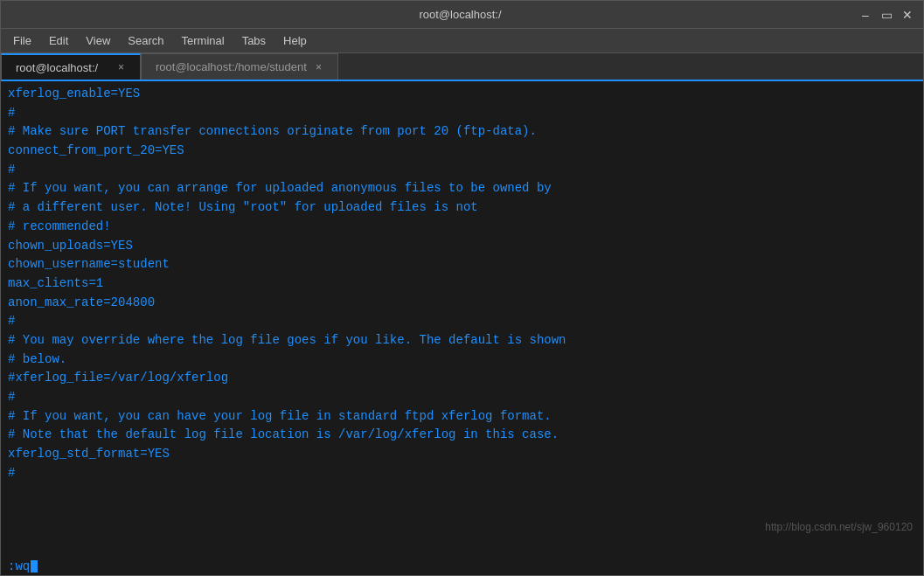 Image resolution: width=924 pixels, height=576 pixels. Describe the element at coordinates (462, 455) in the screenshot. I see `code-line: xferlog_std_format=YES` at that location.